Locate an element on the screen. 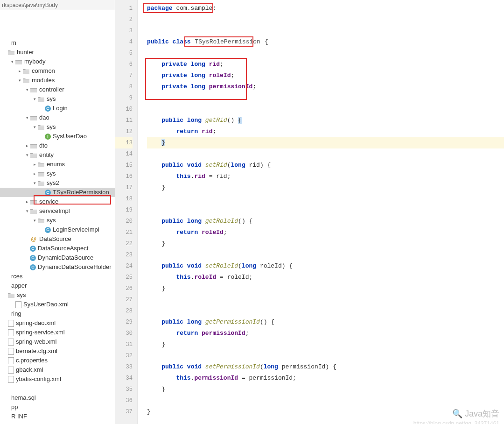  tree-item: ▸CDataSourceAspect is located at coordinates (57, 248).